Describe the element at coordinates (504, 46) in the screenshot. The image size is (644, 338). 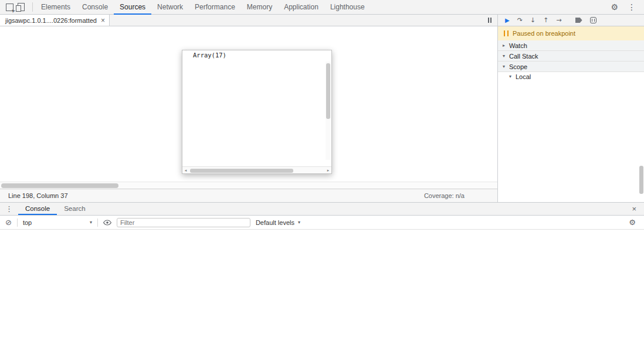
I see `collapse-triangle-icon: ▸` at that location.